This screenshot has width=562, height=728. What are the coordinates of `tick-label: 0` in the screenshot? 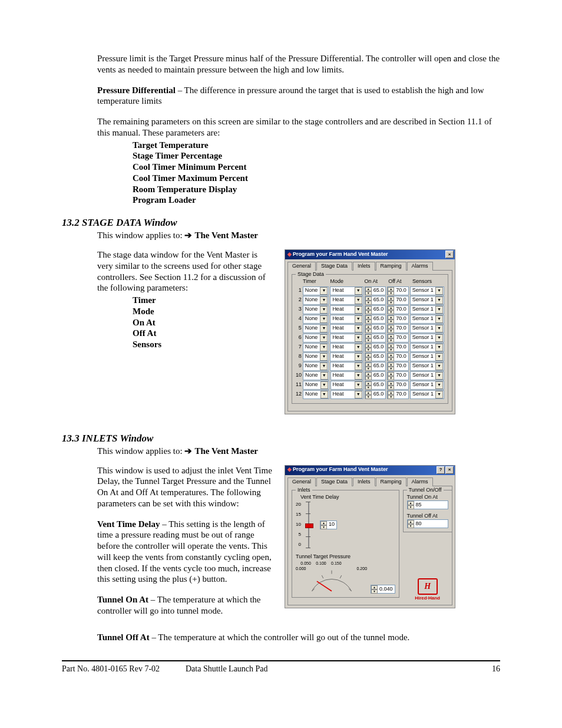 It's located at (298, 545).